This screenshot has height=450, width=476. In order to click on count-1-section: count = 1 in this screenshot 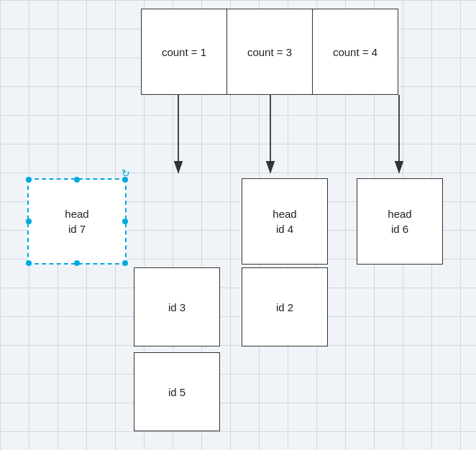, I will do `click(184, 52)`.